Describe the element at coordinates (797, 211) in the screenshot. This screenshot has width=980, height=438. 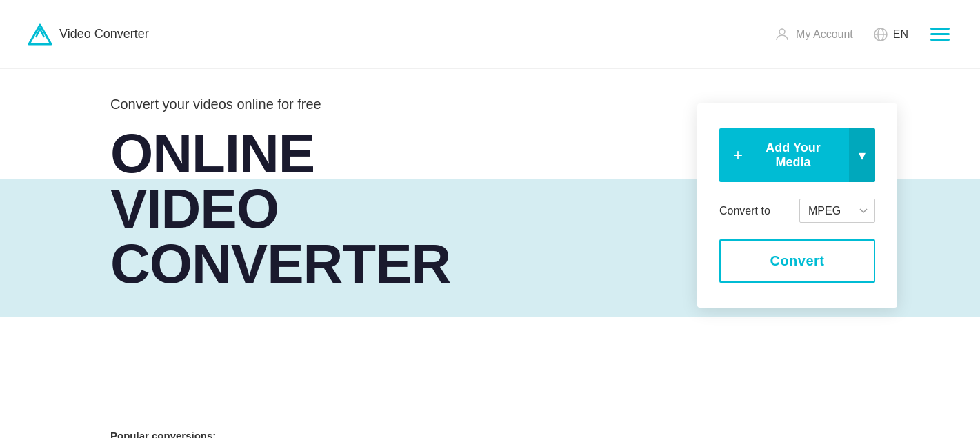
I see `convert-to-row: Convert to MPEG MP4 MP3 AVI MOV MKV WMV …` at that location.